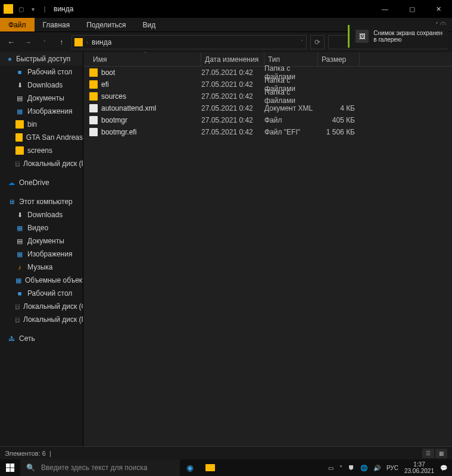  I want to click on sidebar-item: ⌼Локальный диск (C:), so click(42, 306).